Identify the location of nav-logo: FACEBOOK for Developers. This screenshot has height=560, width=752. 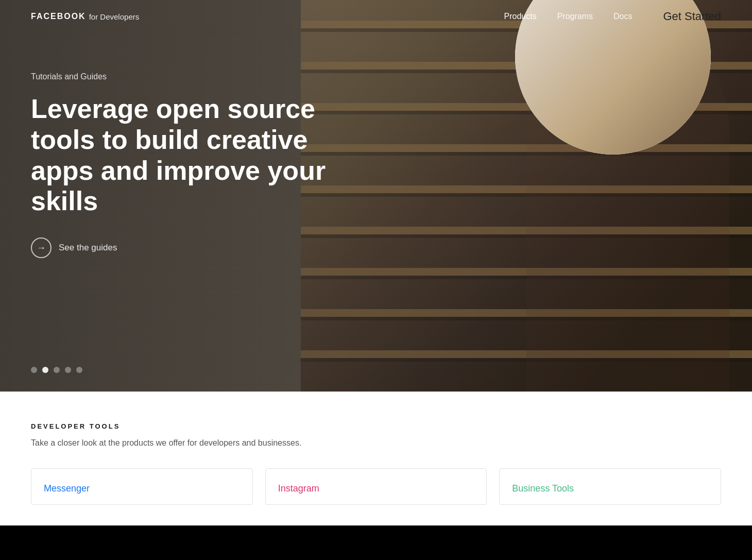
(85, 16).